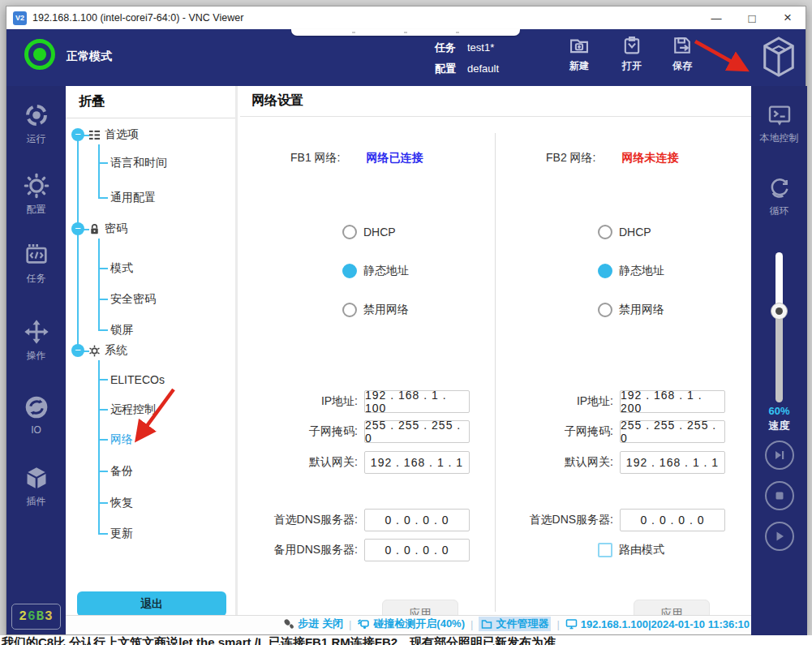  What do you see at coordinates (369, 232) in the screenshot?
I see `fb1-radio-dhcp: DHCP` at bounding box center [369, 232].